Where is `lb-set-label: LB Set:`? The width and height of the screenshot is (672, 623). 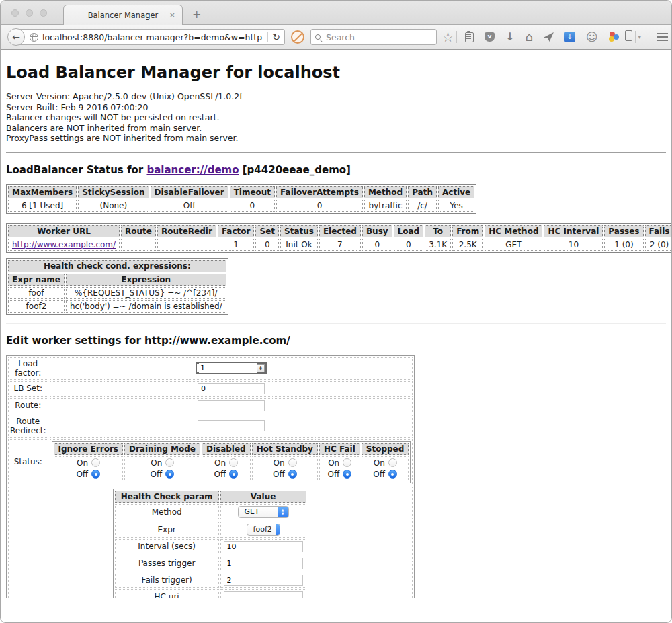 lb-set-label: LB Set: is located at coordinates (28, 388).